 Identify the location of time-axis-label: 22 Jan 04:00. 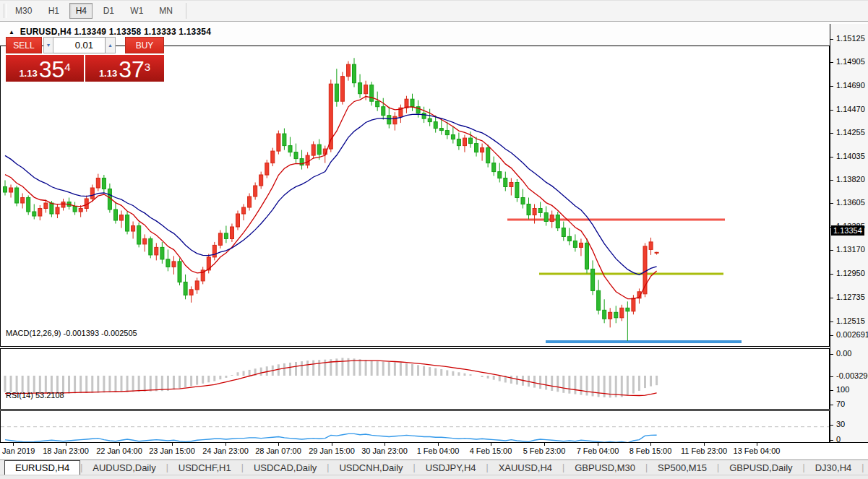
(119, 451).